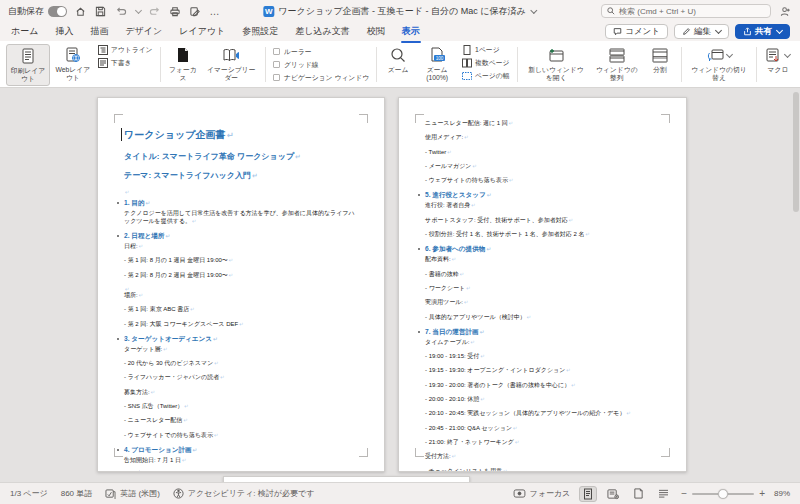  What do you see at coordinates (774, 56) in the screenshot?
I see `macros-icon` at bounding box center [774, 56].